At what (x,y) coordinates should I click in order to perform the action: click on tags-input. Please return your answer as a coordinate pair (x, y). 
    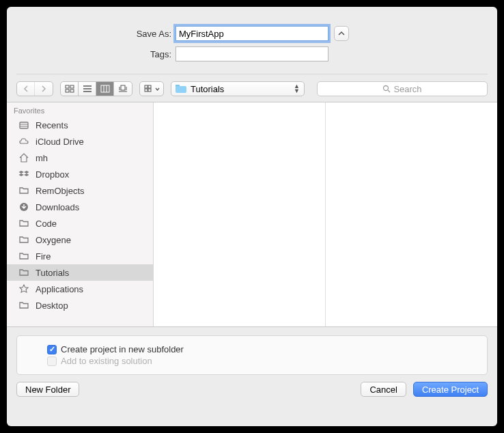
    Looking at the image, I should click on (252, 54).